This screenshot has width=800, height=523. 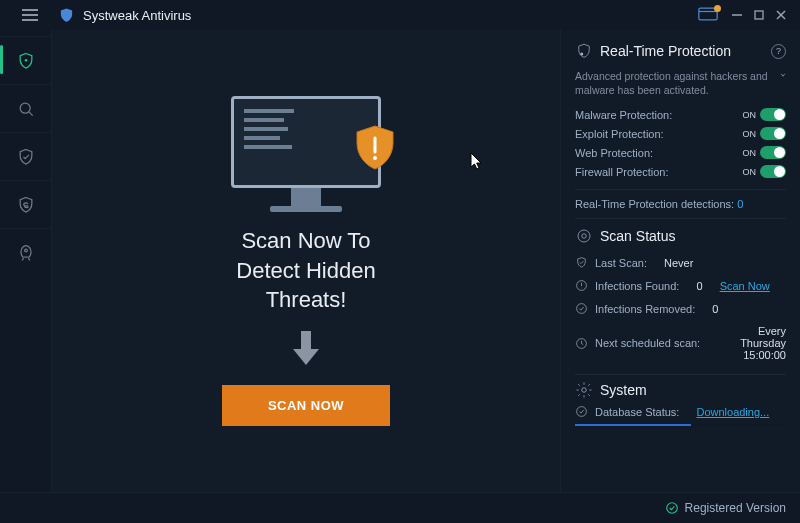 What do you see at coordinates (137, 16) in the screenshot?
I see `app-title: Systweak Antivirus` at bounding box center [137, 16].